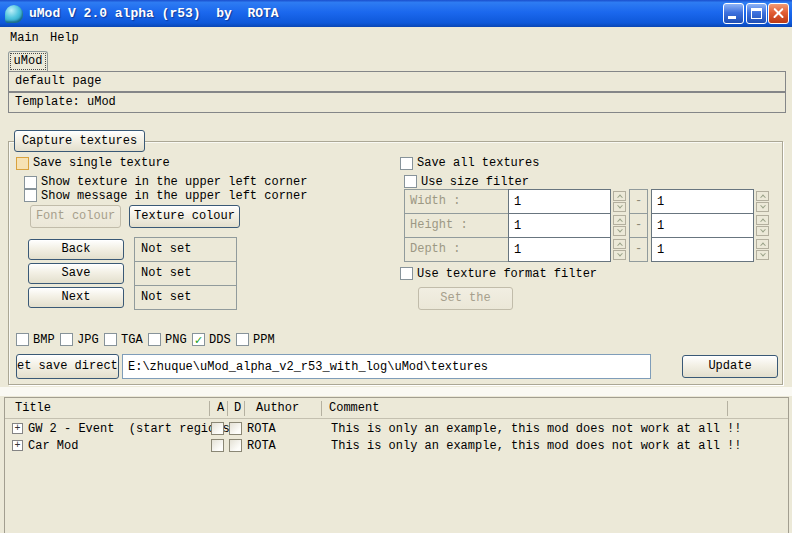 Image resolution: width=792 pixels, height=533 pixels. Describe the element at coordinates (33, 408) in the screenshot. I see `column-header-title: Title` at that location.